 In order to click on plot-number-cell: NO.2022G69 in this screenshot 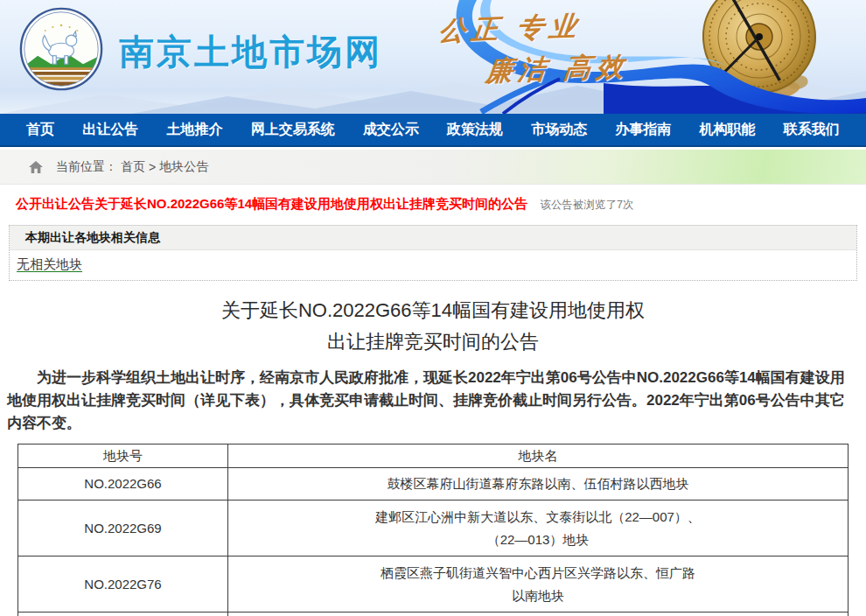, I will do `click(123, 528)`.